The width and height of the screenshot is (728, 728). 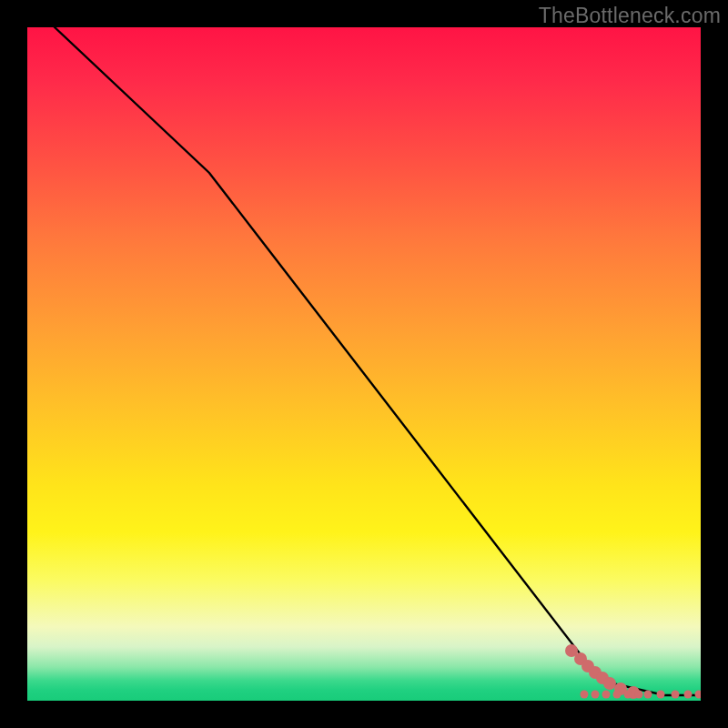 What do you see at coordinates (633, 672) in the screenshot?
I see `marker-dots` at bounding box center [633, 672].